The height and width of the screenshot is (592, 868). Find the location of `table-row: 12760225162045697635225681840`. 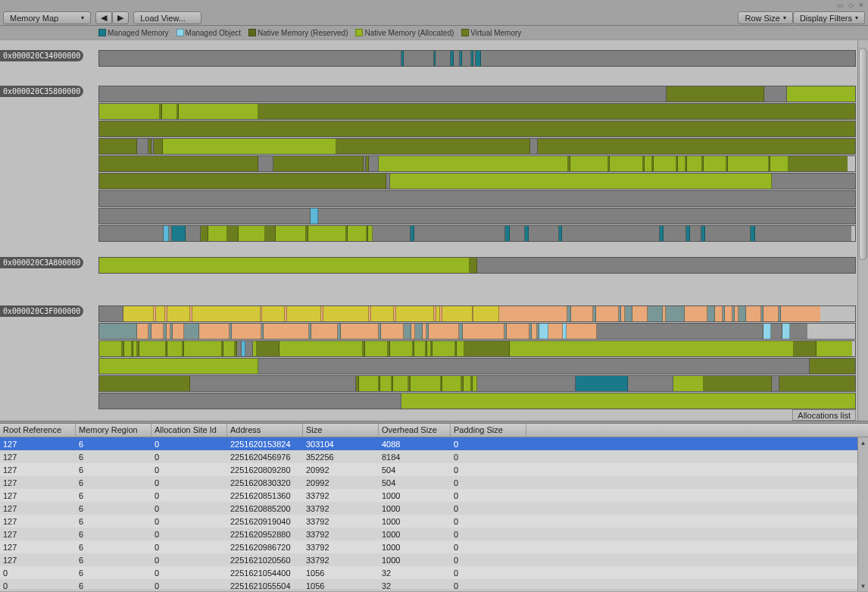

table-row: 12760225162045697635225681840 is located at coordinates (434, 456).